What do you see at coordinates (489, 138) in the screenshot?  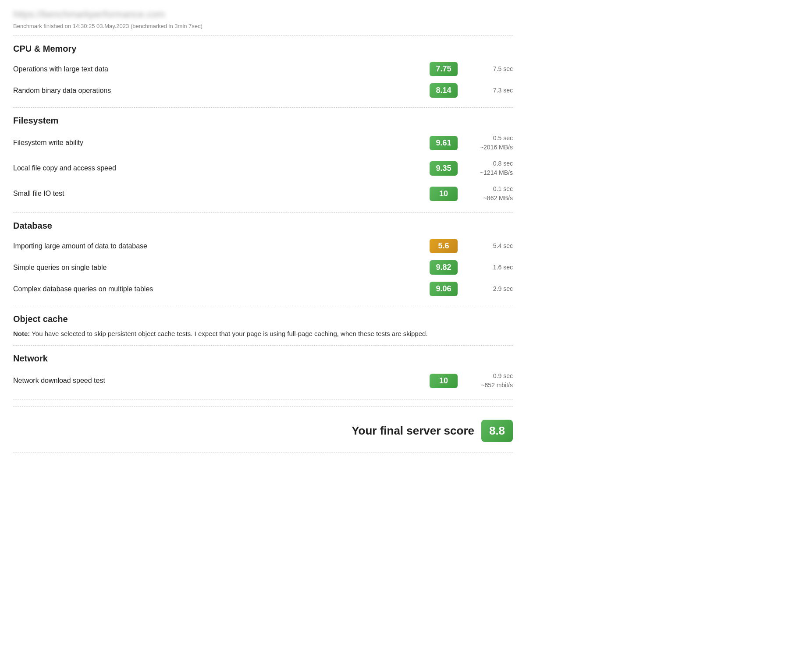 I see `time-primary: 0.5 sec` at bounding box center [489, 138].